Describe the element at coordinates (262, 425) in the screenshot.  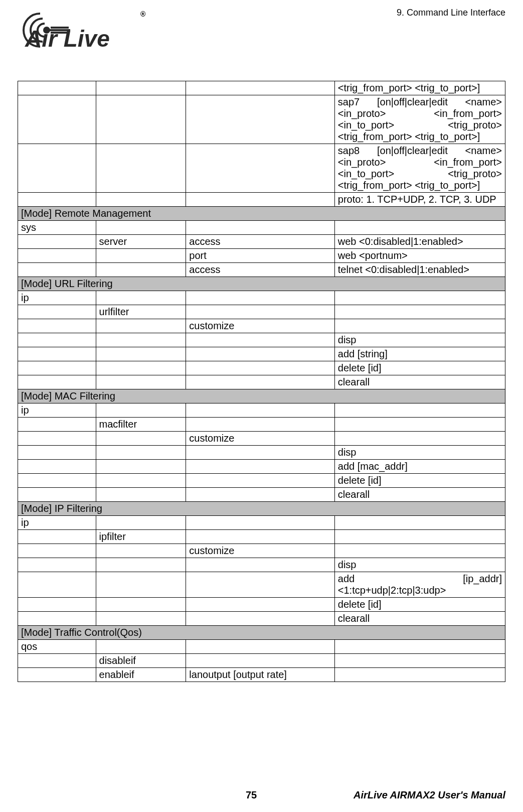
I see `table-row: macfilter` at that location.